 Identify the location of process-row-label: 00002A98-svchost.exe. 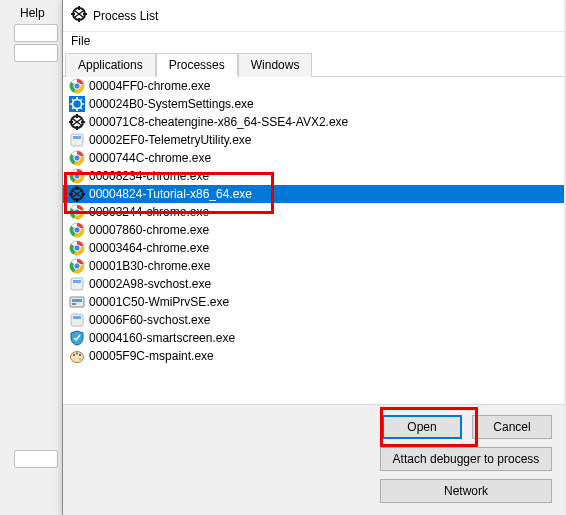
(150, 284).